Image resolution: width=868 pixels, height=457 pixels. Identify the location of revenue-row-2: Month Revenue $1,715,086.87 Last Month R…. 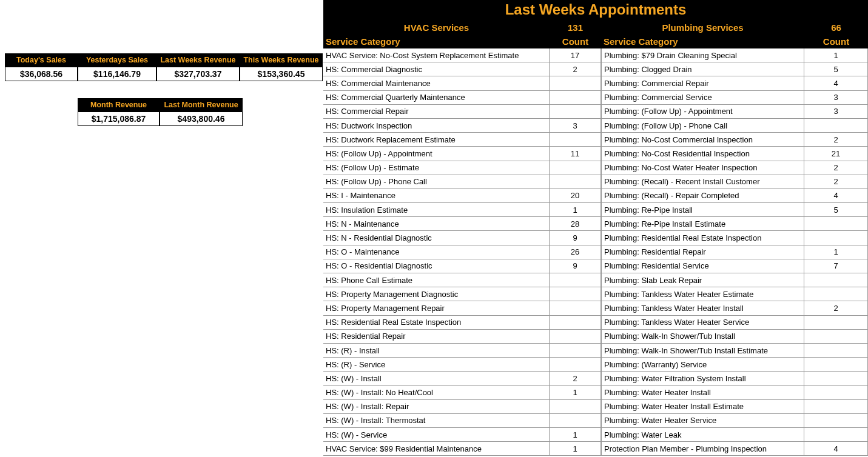
(200, 112).